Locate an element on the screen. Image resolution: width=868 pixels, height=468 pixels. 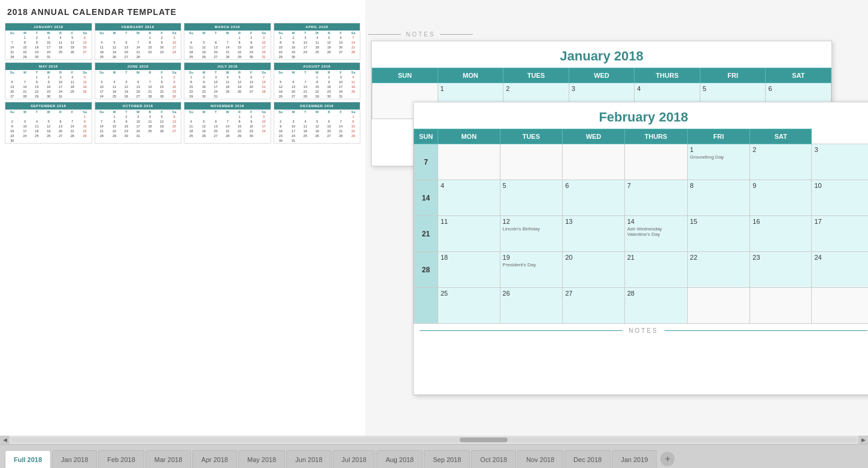
feb-day-cell: 18 is located at coordinates (469, 270).